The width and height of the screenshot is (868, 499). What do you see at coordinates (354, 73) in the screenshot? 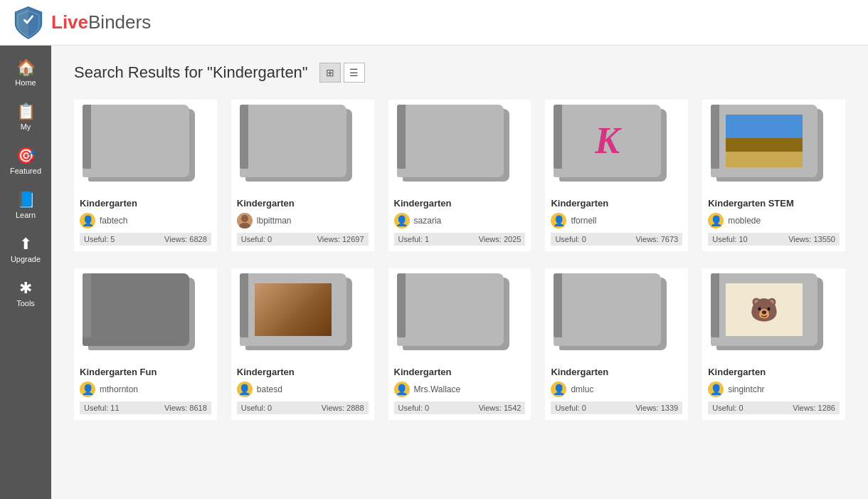
I see `list-icon: ☰` at bounding box center [354, 73].